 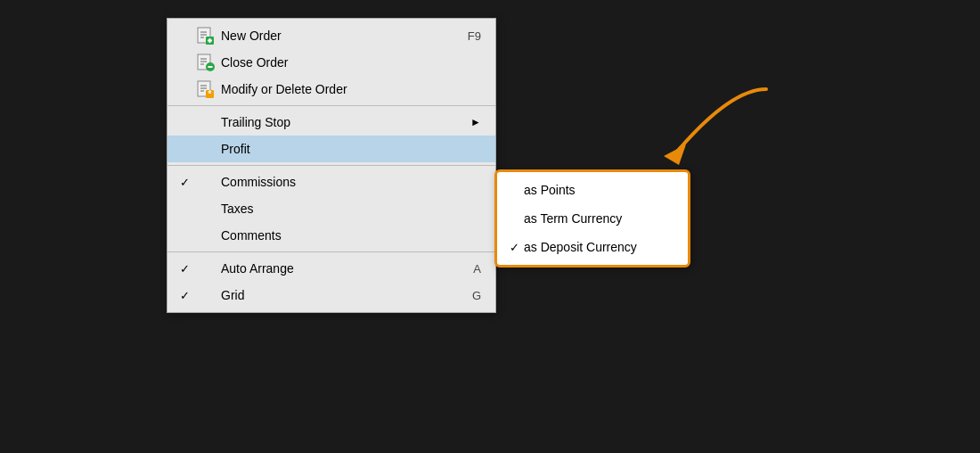 I want to click on menu-label-grid: Grid, so click(x=345, y=295).